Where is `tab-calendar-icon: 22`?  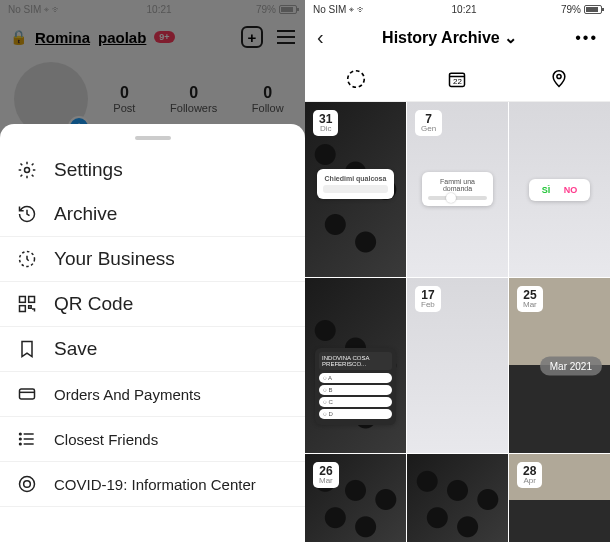 tab-calendar-icon: 22 is located at coordinates (457, 79).